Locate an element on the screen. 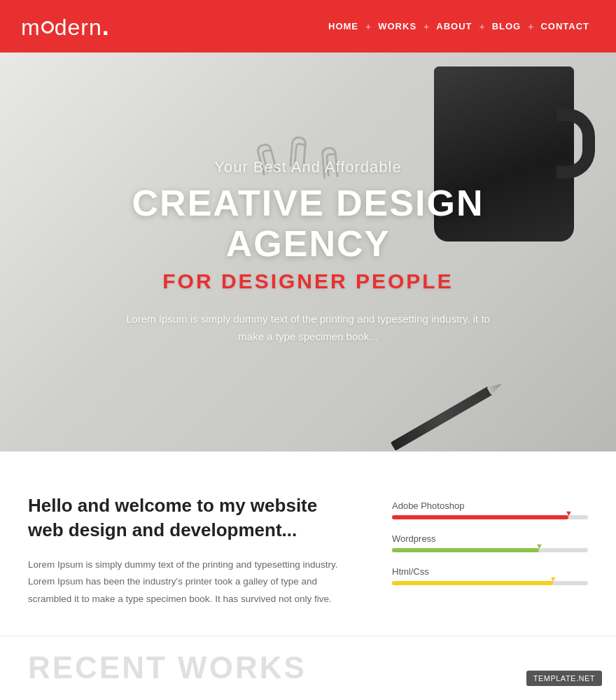 Image resolution: width=616 pixels, height=700 pixels. hero-subtitle: Your Best And Affordable is located at coordinates (308, 167).